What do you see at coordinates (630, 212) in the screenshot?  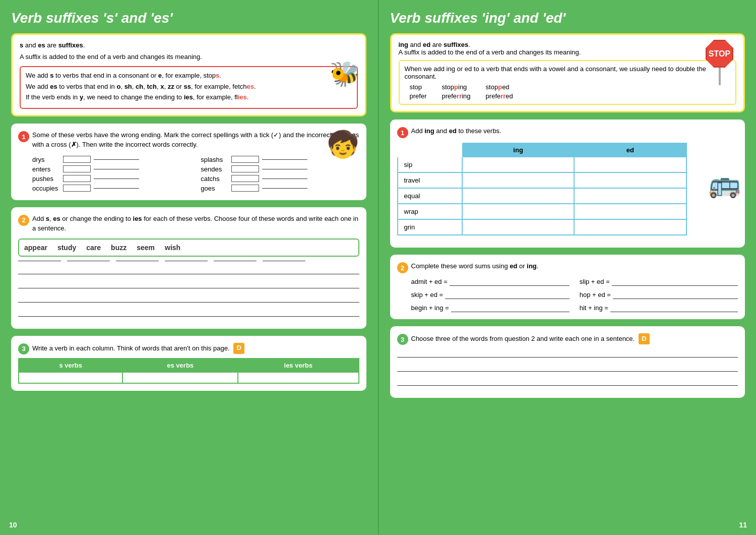 I see `ed-wrap` at bounding box center [630, 212].